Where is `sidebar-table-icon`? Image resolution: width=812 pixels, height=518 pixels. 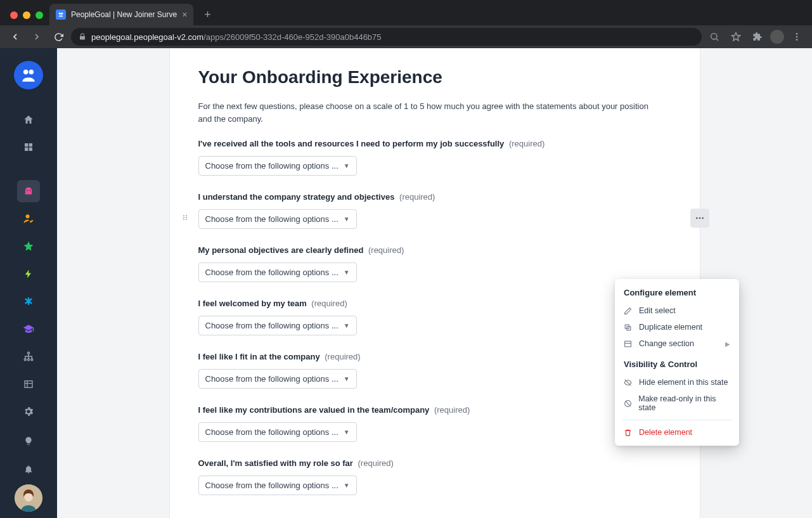
sidebar-table-icon is located at coordinates (29, 384).